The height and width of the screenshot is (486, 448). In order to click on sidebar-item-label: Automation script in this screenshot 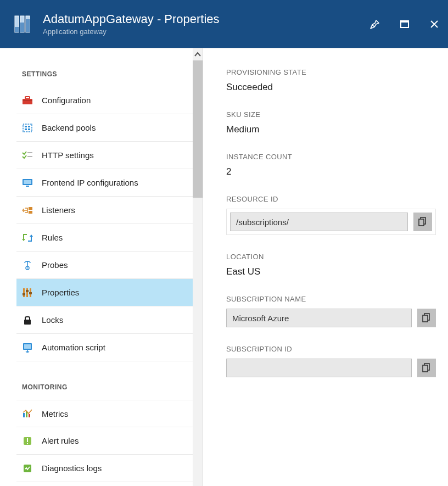, I will do `click(74, 347)`.